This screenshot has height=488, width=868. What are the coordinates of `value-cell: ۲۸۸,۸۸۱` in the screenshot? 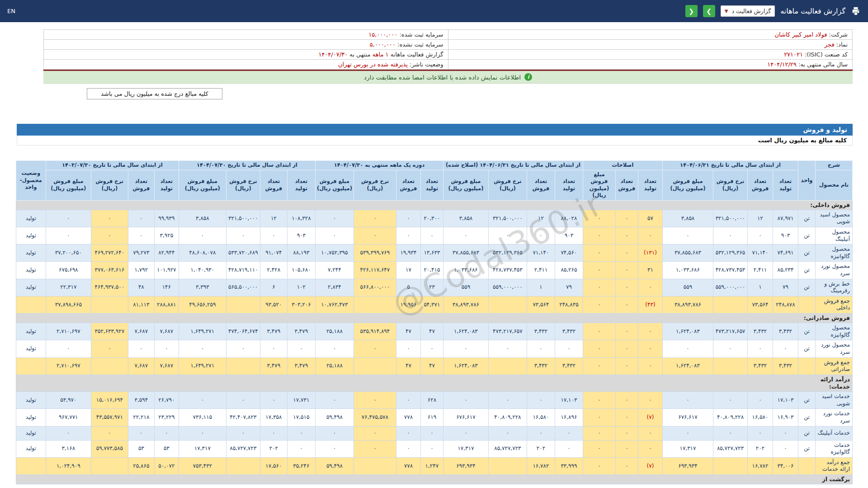 It's located at (166, 305).